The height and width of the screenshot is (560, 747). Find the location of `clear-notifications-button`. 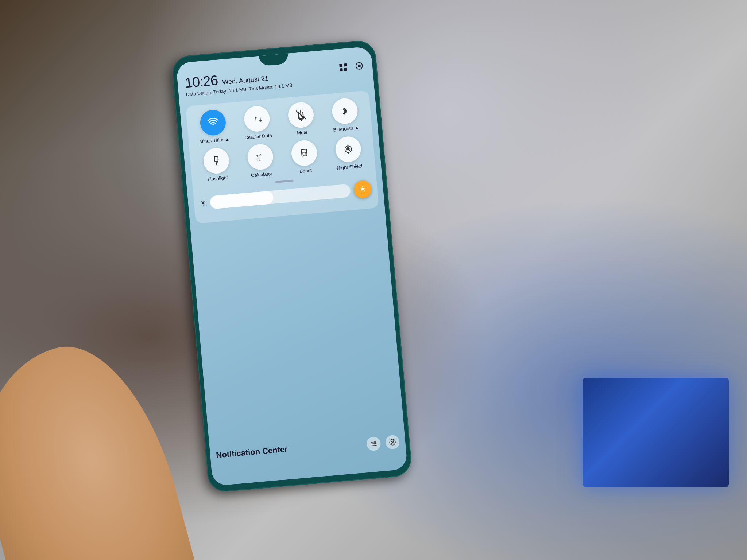

clear-notifications-button is located at coordinates (392, 442).